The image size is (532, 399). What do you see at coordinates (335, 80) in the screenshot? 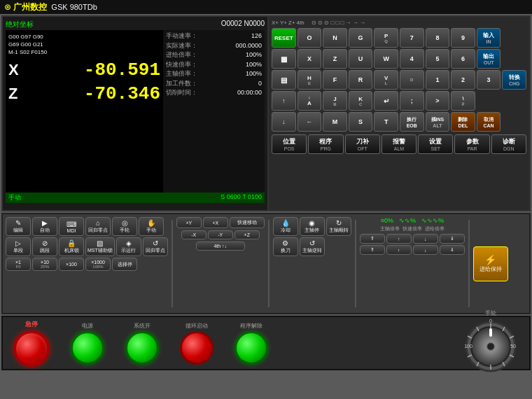
I see `key-F: F` at bounding box center [335, 80].